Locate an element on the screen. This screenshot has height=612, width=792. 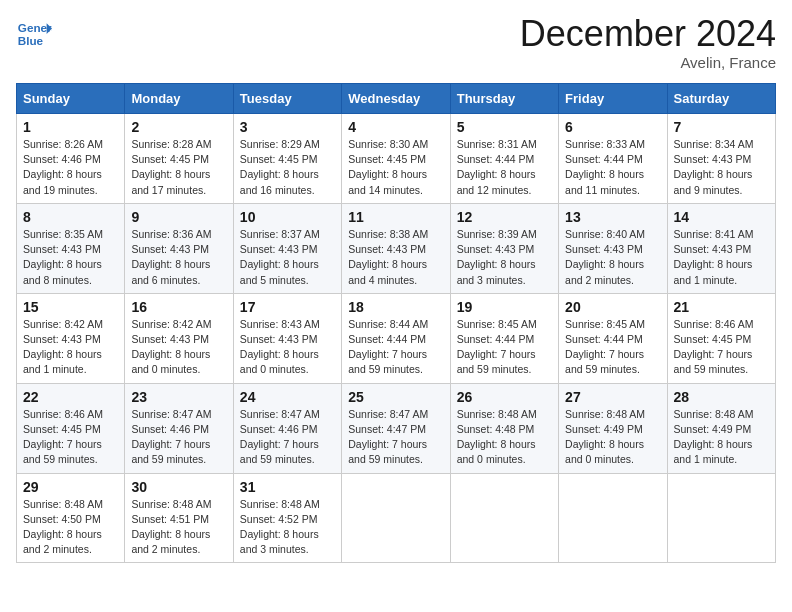
calendar-cell: 27Sunrise: 8:48 AMSunset: 4:49 PMDayligh… is located at coordinates (613, 428).